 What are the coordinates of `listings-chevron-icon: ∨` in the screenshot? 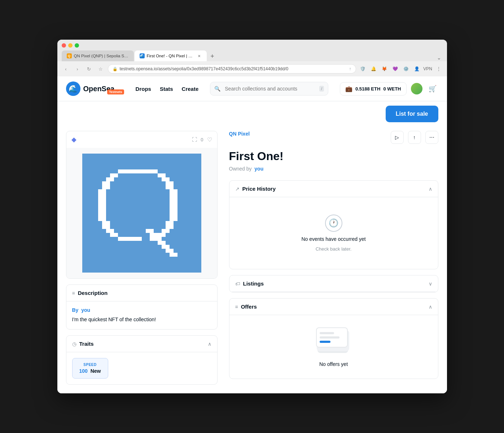 It's located at (430, 284).